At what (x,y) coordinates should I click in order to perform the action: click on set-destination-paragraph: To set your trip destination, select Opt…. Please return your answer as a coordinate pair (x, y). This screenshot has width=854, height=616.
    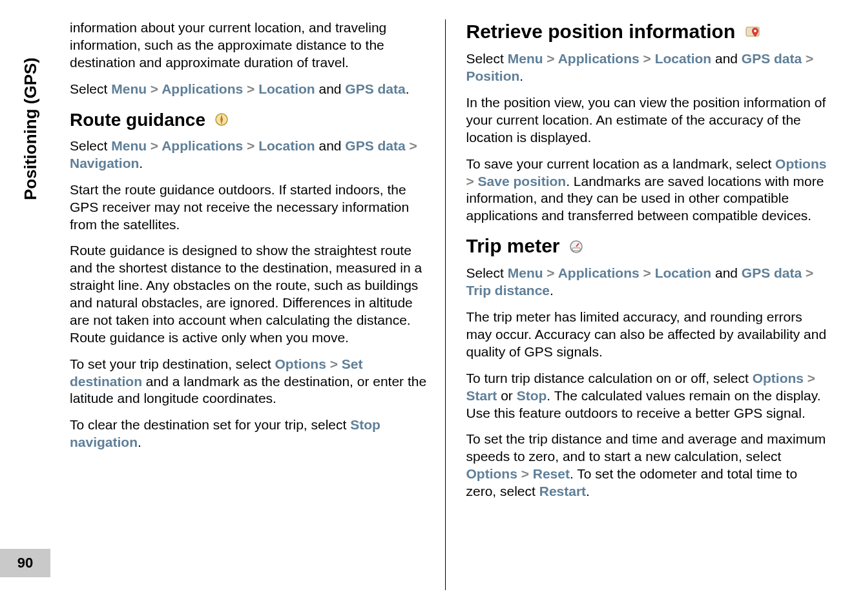
    Looking at the image, I should click on (252, 382).